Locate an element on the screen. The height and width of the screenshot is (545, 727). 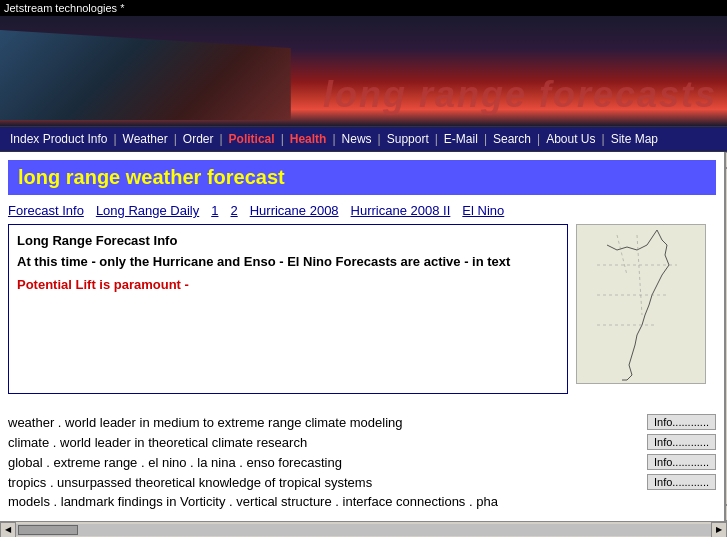
hscroll-track is located at coordinates (364, 530).